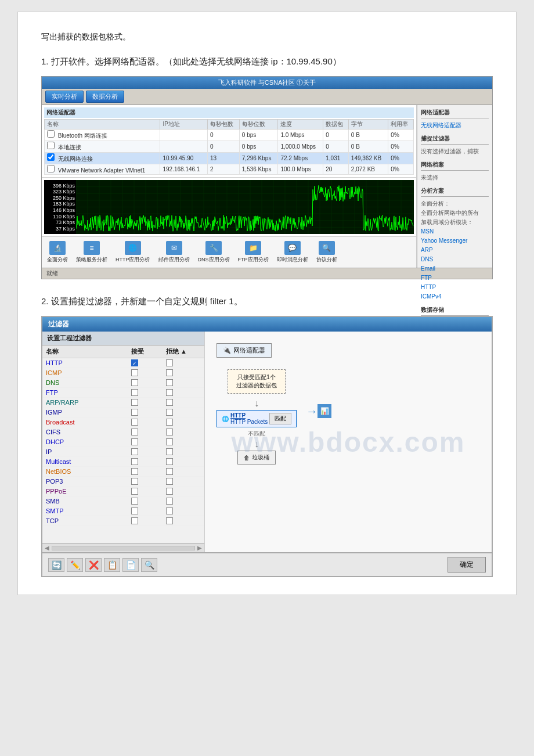  What do you see at coordinates (47, 548) in the screenshot?
I see `scroll-left-arrow: ◀` at bounding box center [47, 548].